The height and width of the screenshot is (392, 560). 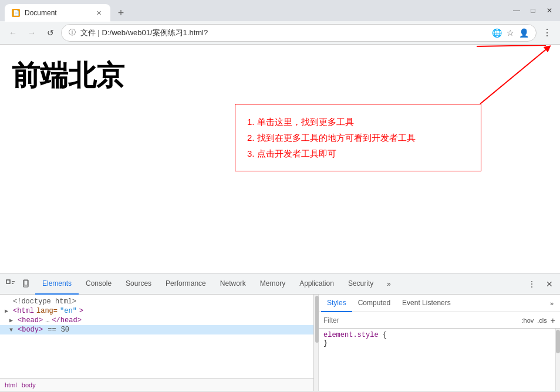 What do you see at coordinates (66, 320) in the screenshot?
I see `head-close-tag: </head>` at bounding box center [66, 320].